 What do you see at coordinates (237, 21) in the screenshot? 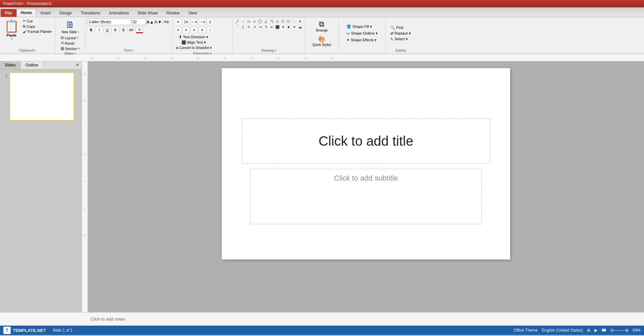
I see `shape-line: ╱` at bounding box center [237, 21].